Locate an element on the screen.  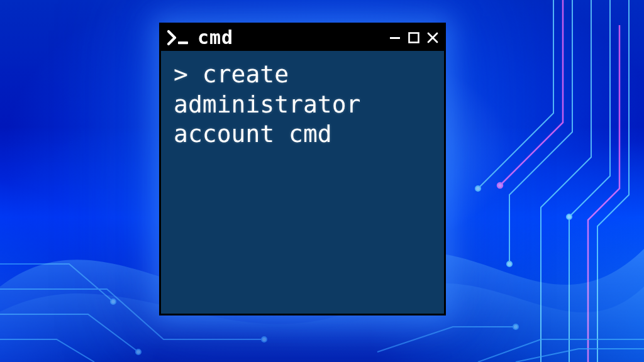
window-controls is located at coordinates (414, 38).